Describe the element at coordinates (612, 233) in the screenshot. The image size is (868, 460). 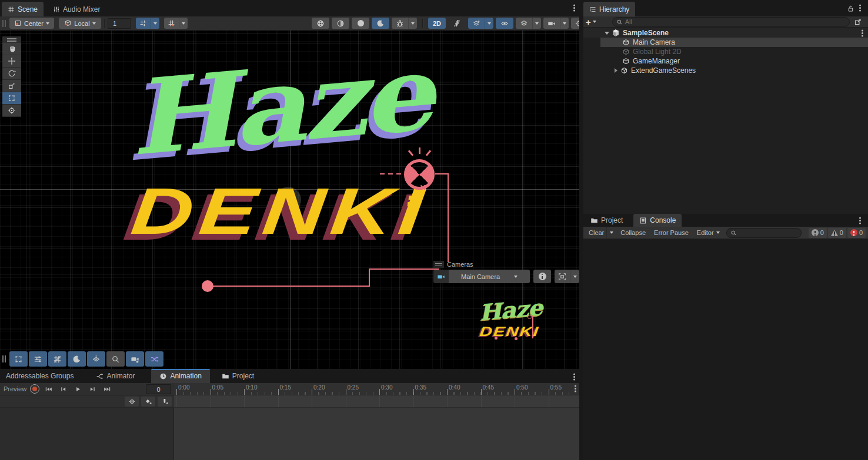
I see `console-clear-dropdown` at that location.